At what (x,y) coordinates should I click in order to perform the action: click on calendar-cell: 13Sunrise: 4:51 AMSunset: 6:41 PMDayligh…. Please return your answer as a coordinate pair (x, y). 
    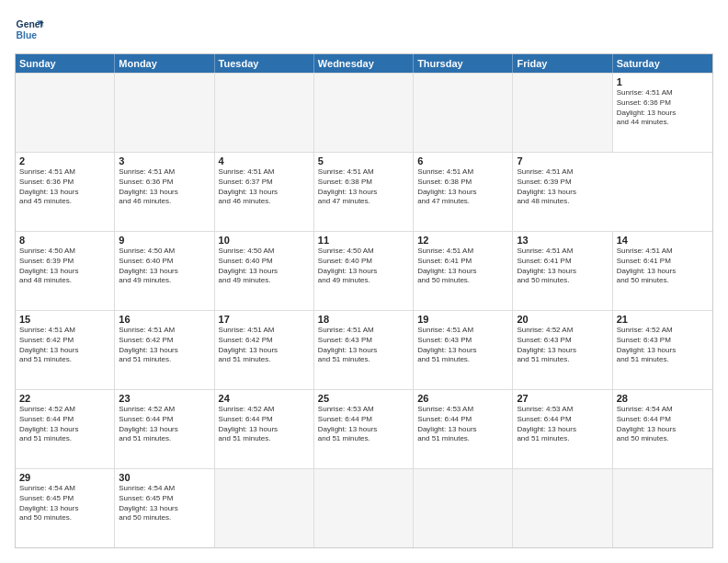
    Looking at the image, I should click on (563, 270).